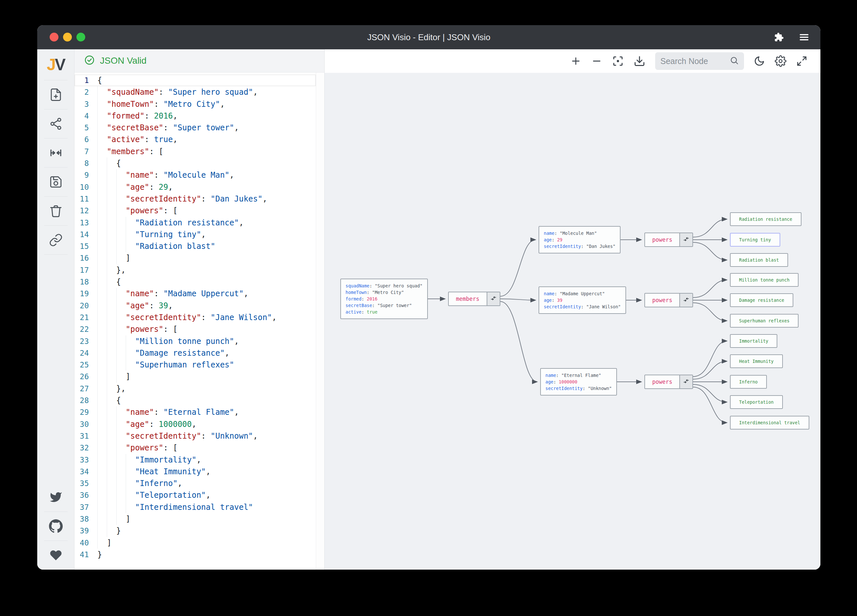 This screenshot has width=857, height=616. What do you see at coordinates (582, 300) in the screenshot?
I see `graph-object-node: name: "Madame Uppercut"age: 39secretIden…` at bounding box center [582, 300].